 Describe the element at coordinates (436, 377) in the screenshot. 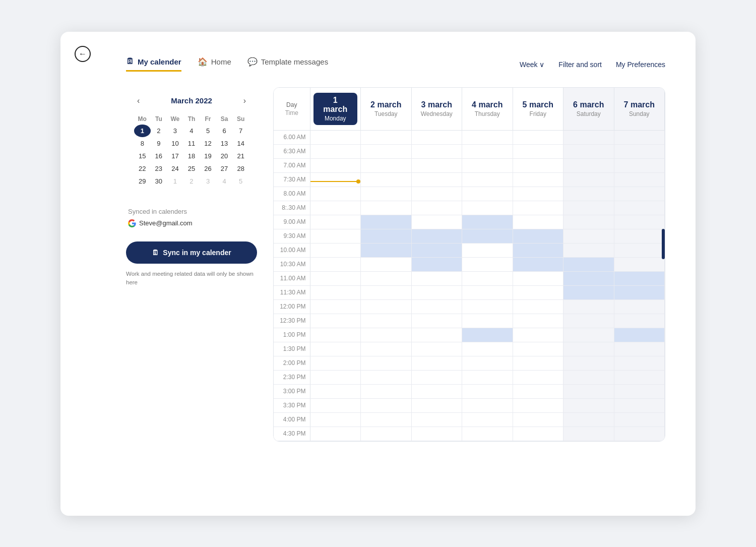

I see `cell-row17-col3` at that location.